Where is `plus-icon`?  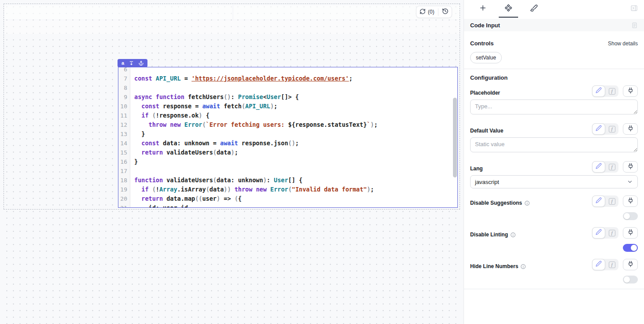
plus-icon is located at coordinates (483, 9).